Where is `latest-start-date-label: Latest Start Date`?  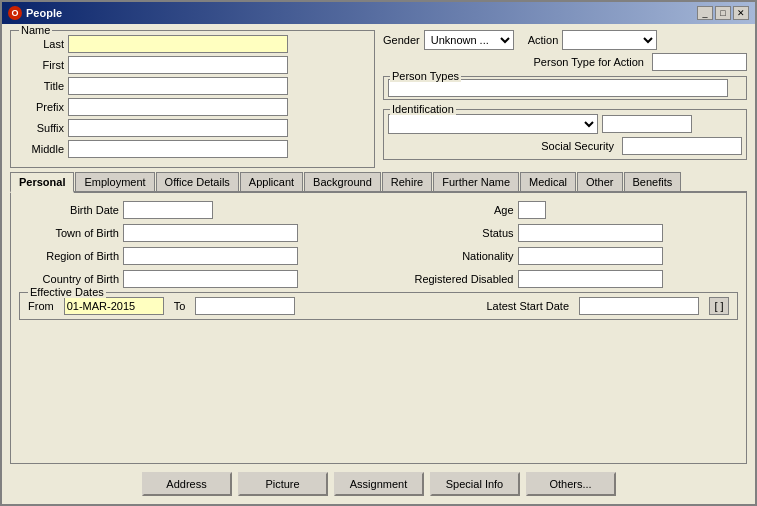
latest-start-date-label: Latest Start Date is located at coordinates (528, 306).